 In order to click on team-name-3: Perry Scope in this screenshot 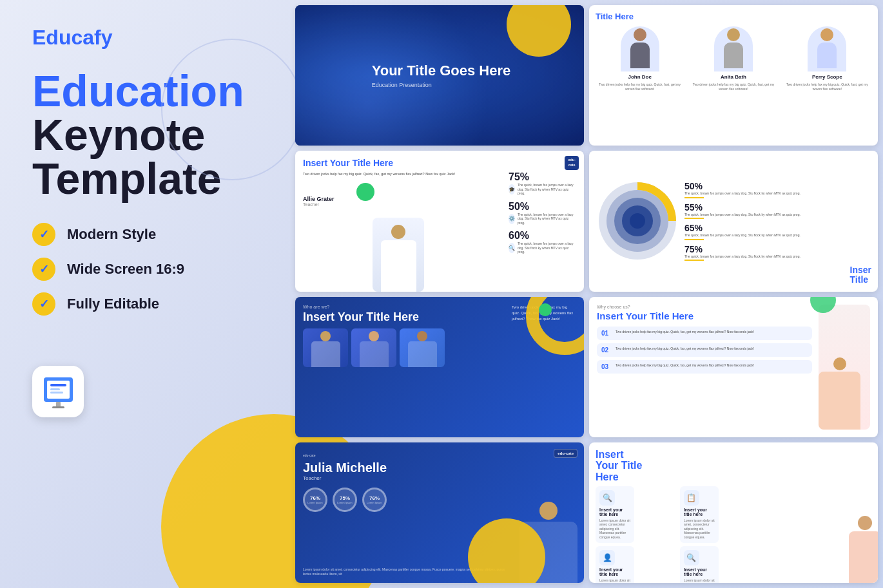, I will do `click(828, 77)`.